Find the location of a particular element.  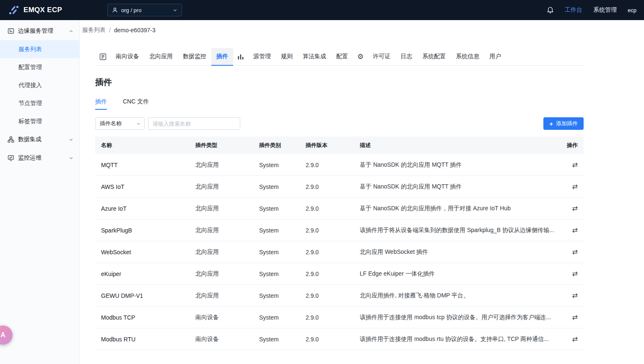

tab-system-info: 系统信息 is located at coordinates (467, 57).